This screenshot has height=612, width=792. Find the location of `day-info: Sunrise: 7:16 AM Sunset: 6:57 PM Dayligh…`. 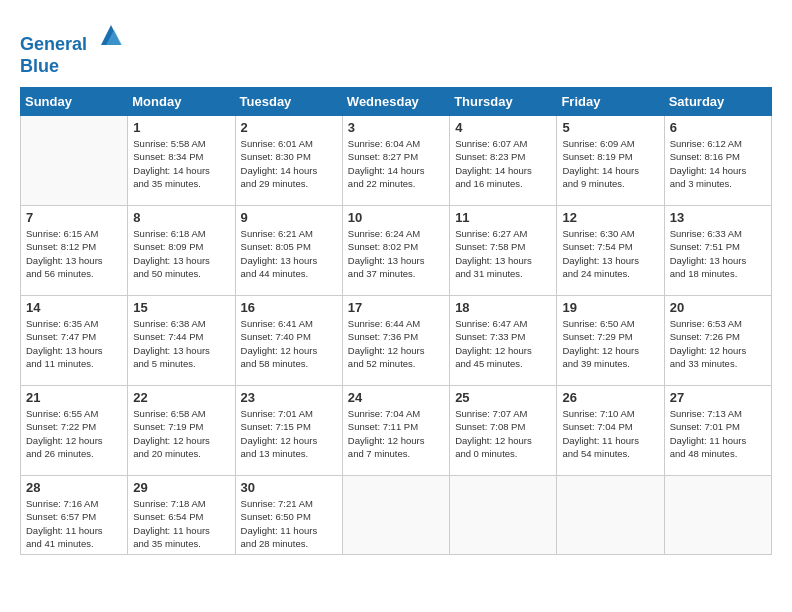

day-info: Sunrise: 7:16 AM Sunset: 6:57 PM Dayligh… is located at coordinates (74, 524).